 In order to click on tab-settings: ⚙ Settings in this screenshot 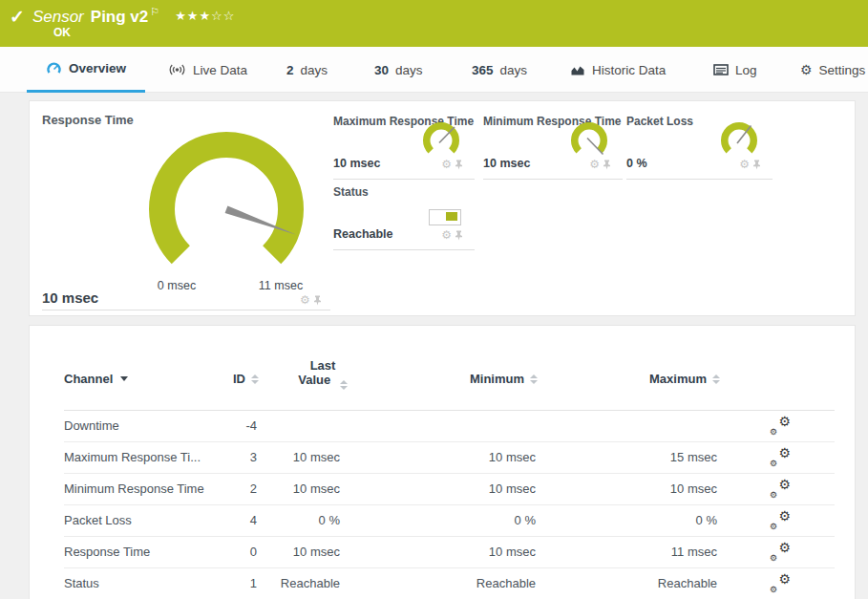, I will do `click(833, 70)`.